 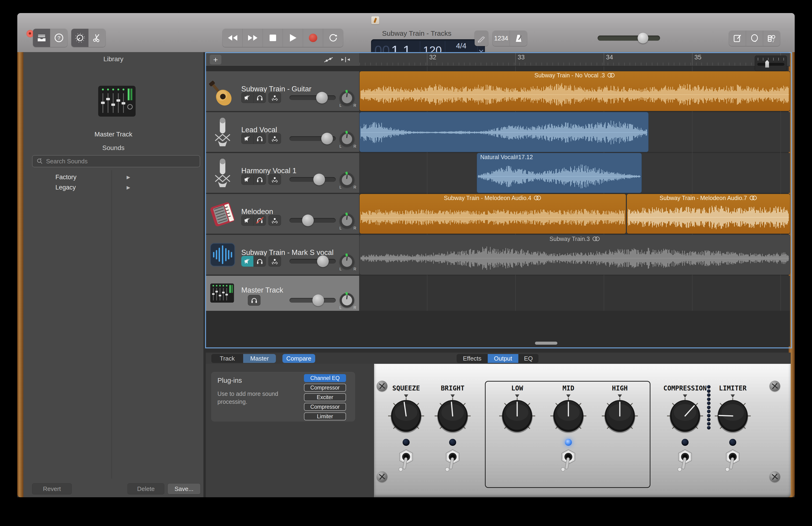 What do you see at coordinates (575, 255) in the screenshot?
I see `region-mark-s-vocal: Subway Train.3` at bounding box center [575, 255].